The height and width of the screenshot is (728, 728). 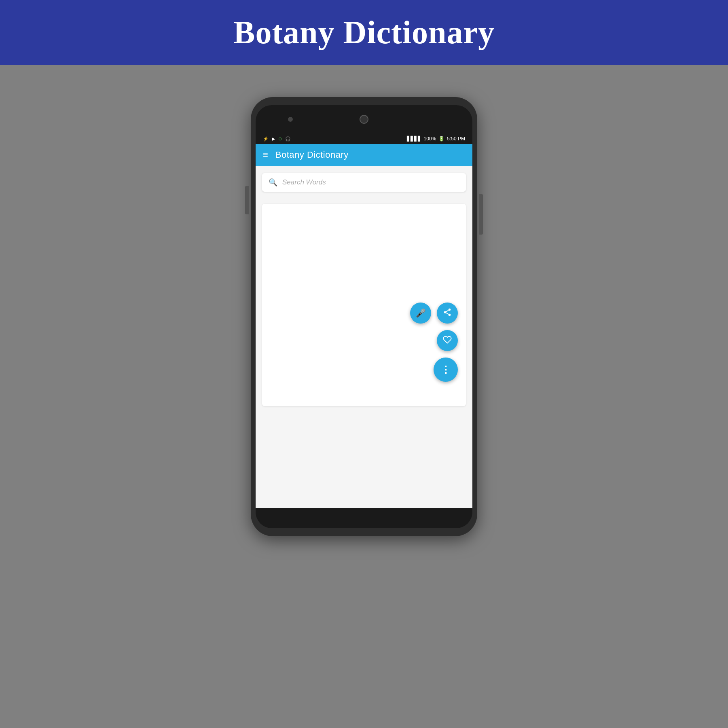 I want to click on phone-speaker, so click(x=290, y=119).